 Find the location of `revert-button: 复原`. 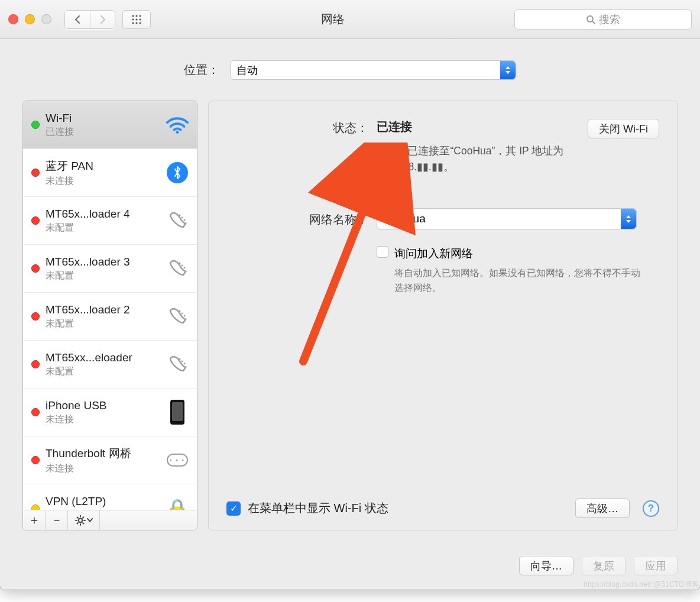

revert-button: 复原 is located at coordinates (604, 565).